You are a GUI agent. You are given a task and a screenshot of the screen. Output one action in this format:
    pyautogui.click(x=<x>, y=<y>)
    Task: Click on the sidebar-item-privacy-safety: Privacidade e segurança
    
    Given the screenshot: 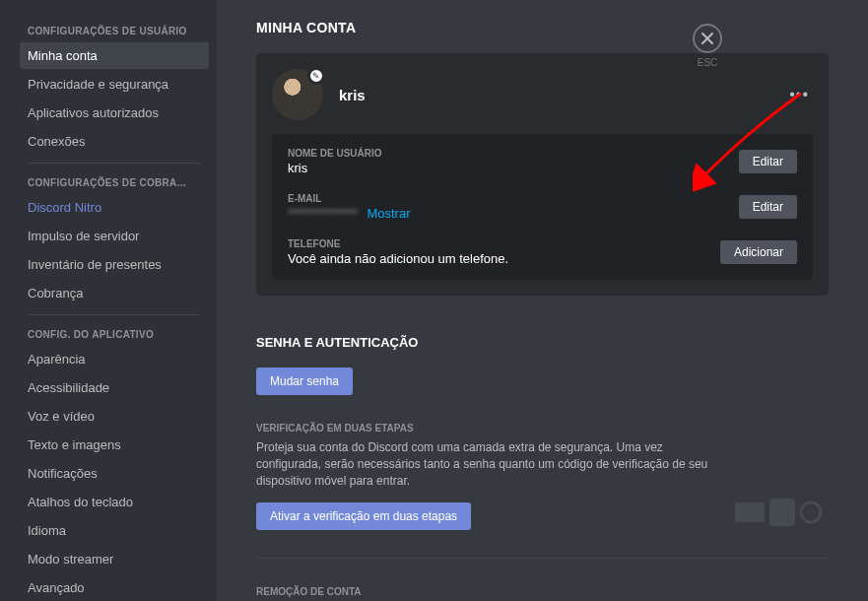 What is the action you would take?
    pyautogui.click(x=114, y=85)
    